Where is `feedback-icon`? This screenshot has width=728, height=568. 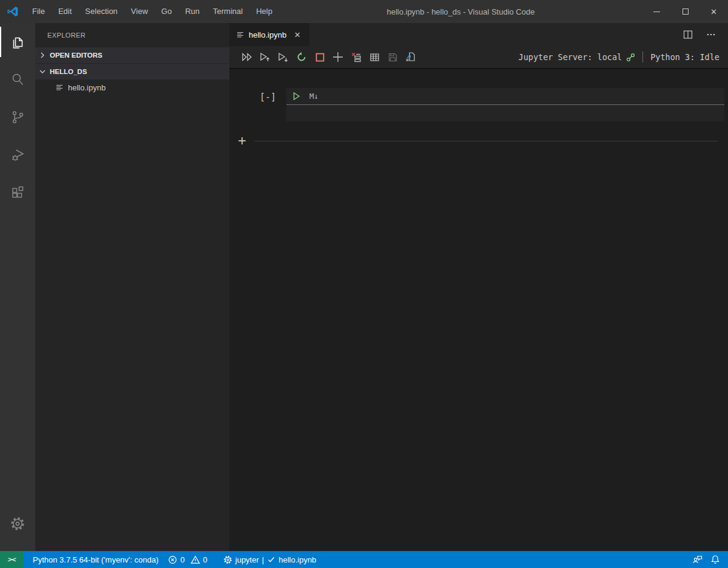
feedback-icon is located at coordinates (698, 560).